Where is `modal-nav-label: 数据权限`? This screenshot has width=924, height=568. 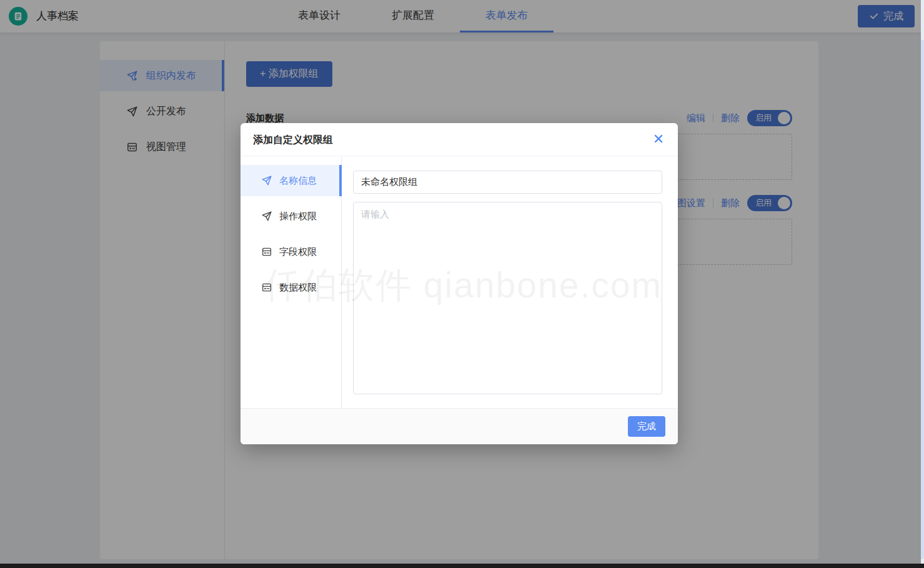 modal-nav-label: 数据权限 is located at coordinates (298, 287).